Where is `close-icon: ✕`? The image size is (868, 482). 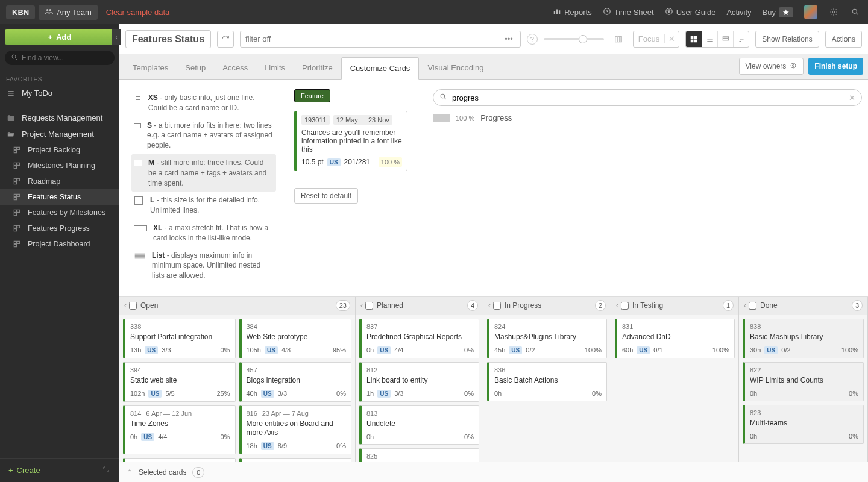 close-icon: ✕ is located at coordinates (671, 39).